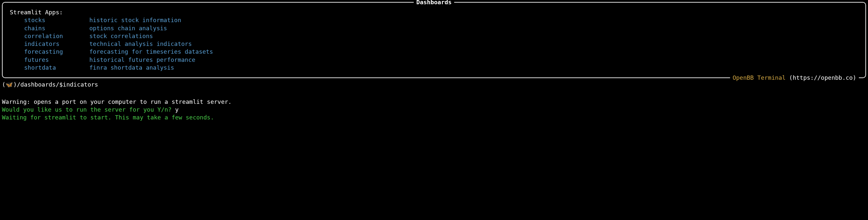 The width and height of the screenshot is (868, 220). I want to click on question-text: Would you like us to run the server for …, so click(89, 110).